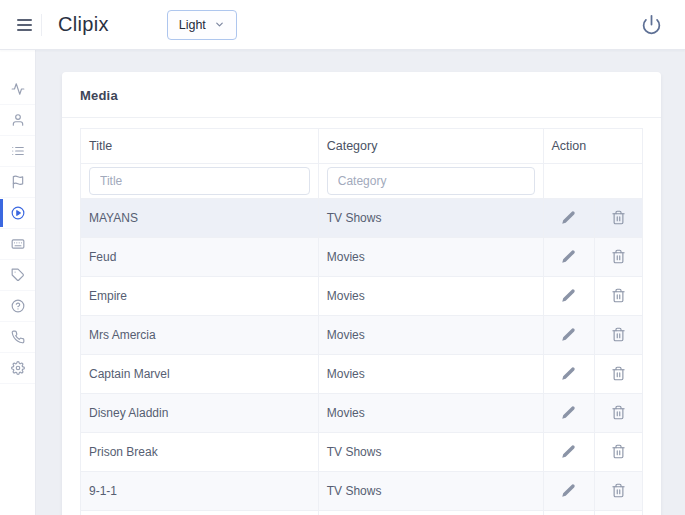 The image size is (685, 515). Describe the element at coordinates (362, 182) in the screenshot. I see `filter-row` at that location.